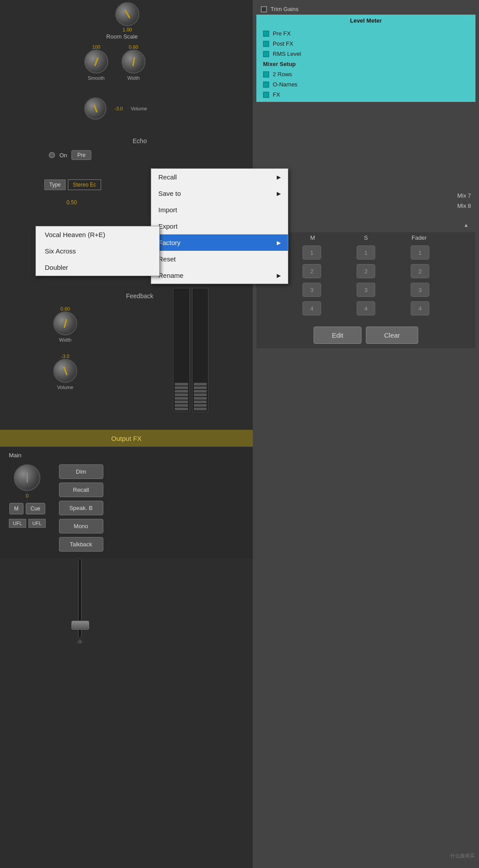 The image size is (479, 868). Describe the element at coordinates (81, 471) in the screenshot. I see `dim-button: Dim` at that location.